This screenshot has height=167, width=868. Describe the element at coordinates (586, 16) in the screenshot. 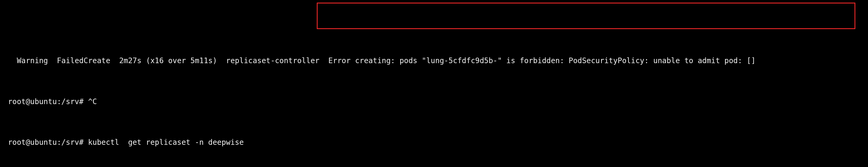

I see `error-highlight-box` at that location.